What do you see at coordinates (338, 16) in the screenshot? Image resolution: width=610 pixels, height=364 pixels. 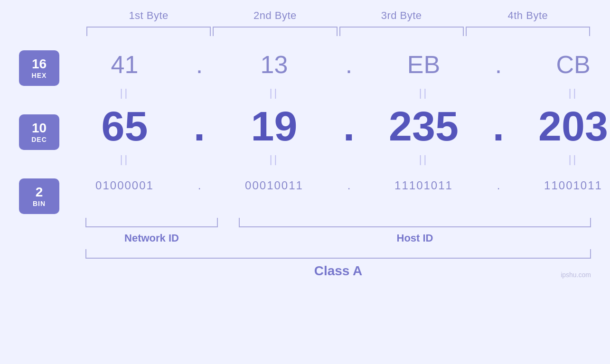 I see `byte-headers: 1st Byte 2nd Byte 3rd Byte 4th Byte` at bounding box center [338, 16].